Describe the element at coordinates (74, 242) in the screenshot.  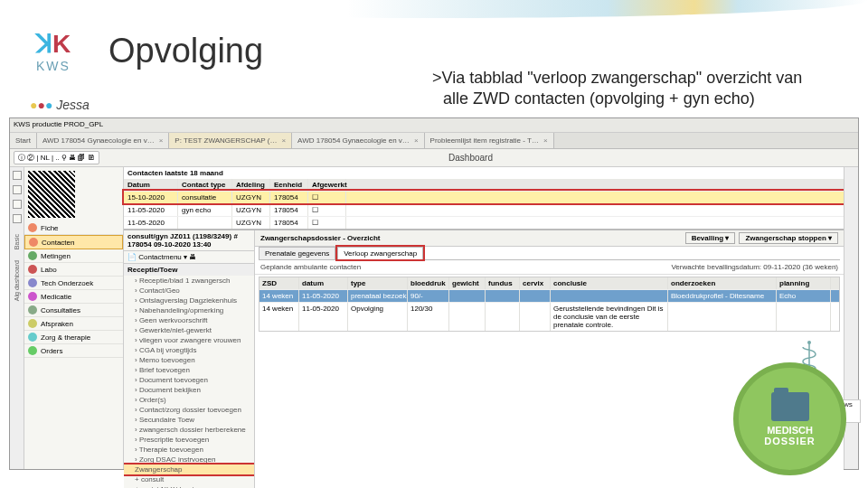
I see `nav-contacten: Contacten` at that location.